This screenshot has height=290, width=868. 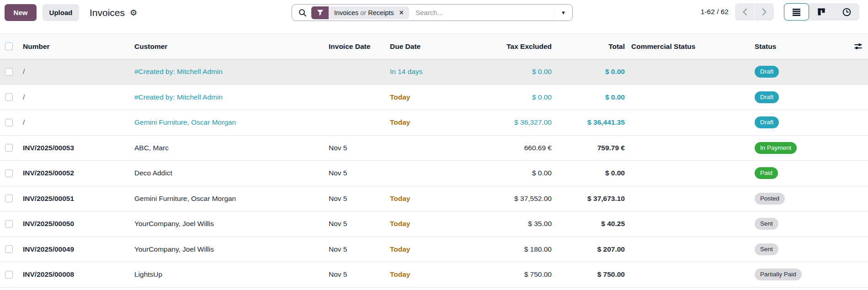 I want to click on tax-excluded-cell: $ 35.00, so click(x=505, y=224).